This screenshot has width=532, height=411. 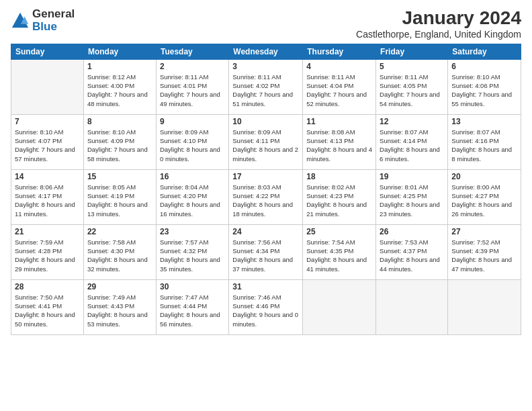 What do you see at coordinates (48, 51) in the screenshot?
I see `day-header-sunday: Sunday` at bounding box center [48, 51].